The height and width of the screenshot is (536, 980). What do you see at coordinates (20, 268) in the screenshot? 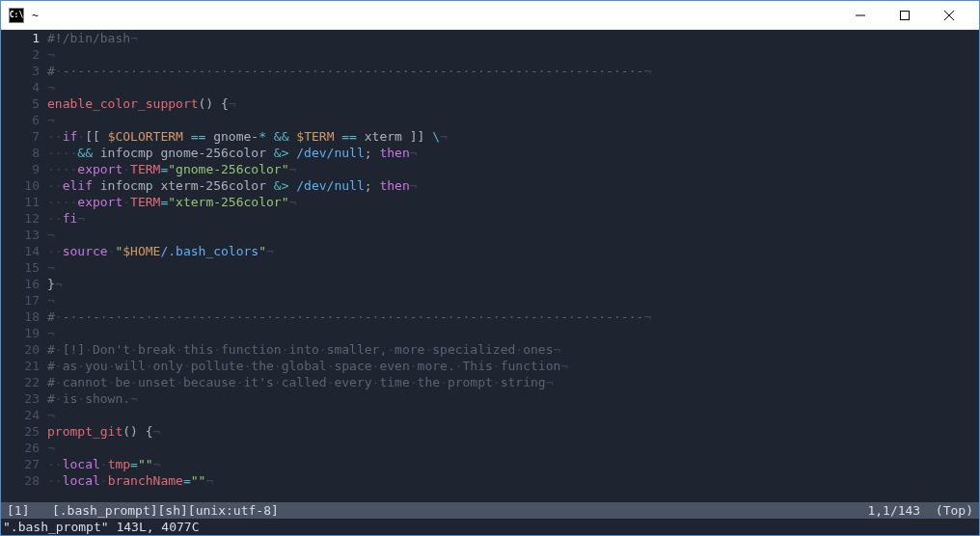
I see `line-number: 15` at bounding box center [20, 268].